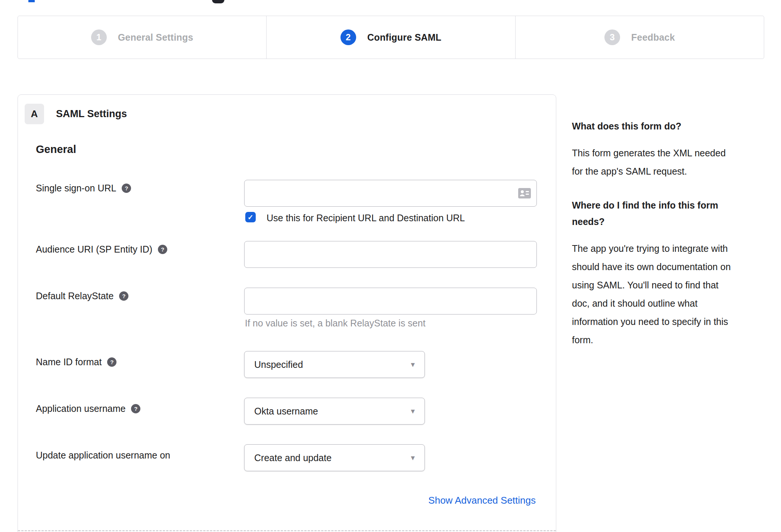 Image resolution: width=781 pixels, height=532 pixels. I want to click on name-id-format-label: Name ID format ?, so click(76, 362).